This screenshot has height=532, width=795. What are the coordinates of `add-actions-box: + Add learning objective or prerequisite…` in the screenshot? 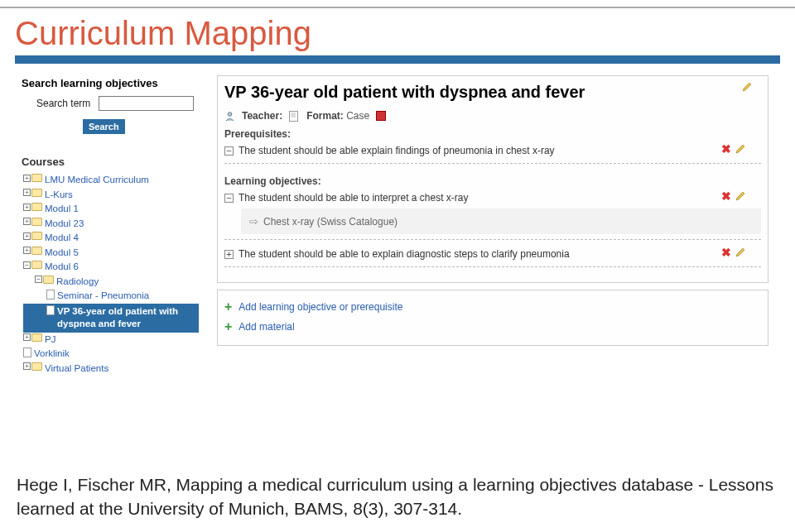 It's located at (493, 318).